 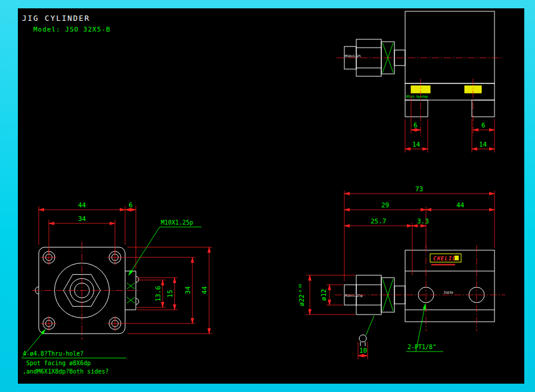 What do you see at coordinates (483, 144) in the screenshot?
I see `dim-14-right: 14` at bounding box center [483, 144].